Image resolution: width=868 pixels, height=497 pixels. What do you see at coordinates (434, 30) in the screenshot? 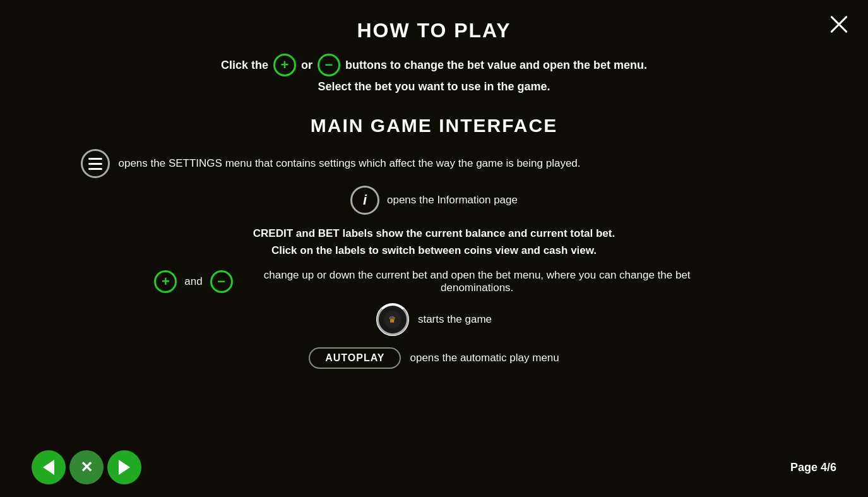
I see `page-title: HOW TO PLAY` at bounding box center [434, 30].